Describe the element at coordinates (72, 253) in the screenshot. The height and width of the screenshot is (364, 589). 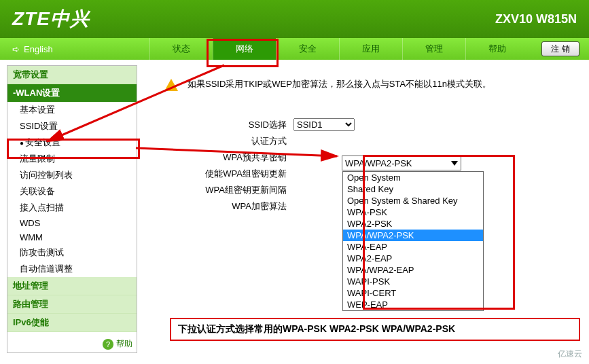
I see `item-attack: 防攻击测试` at that location.